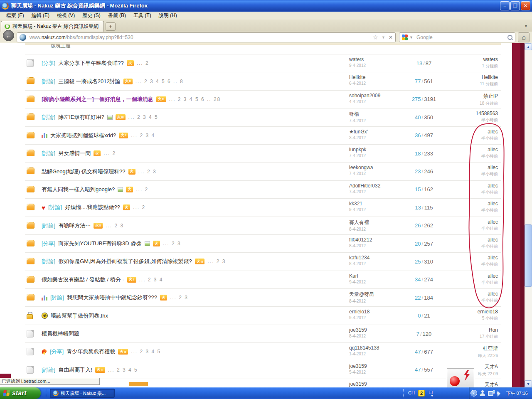 This screenshot has height=399, width=532. I want to click on new-tab-button: +, so click(111, 27).